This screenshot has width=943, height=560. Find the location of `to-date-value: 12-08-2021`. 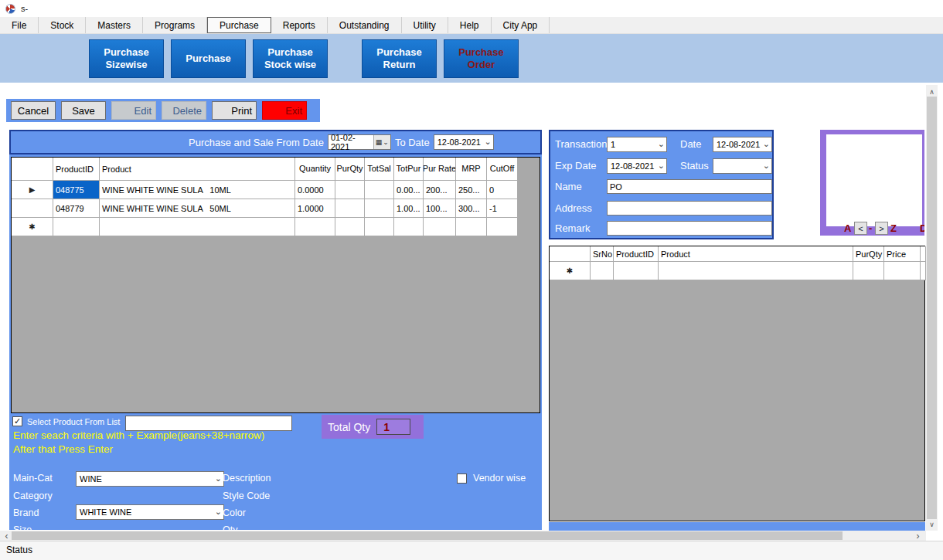

to-date-value: 12-08-2021 is located at coordinates (459, 142).